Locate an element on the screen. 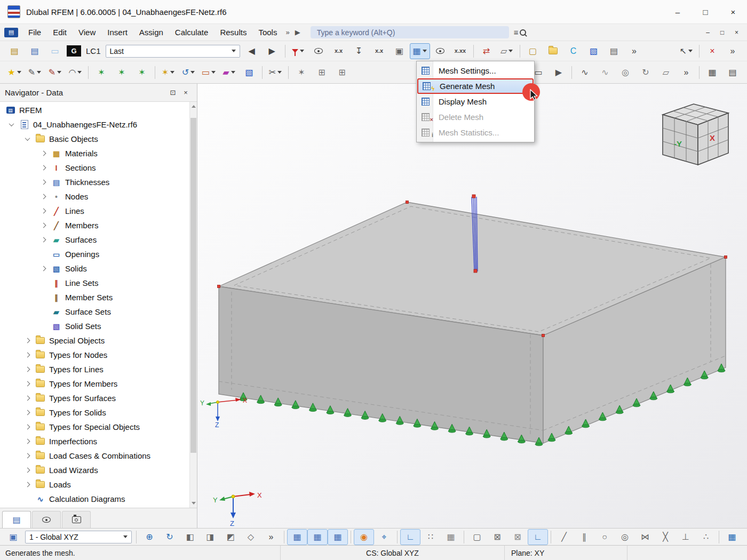  doc-minimize-icon: – is located at coordinates (708, 33).